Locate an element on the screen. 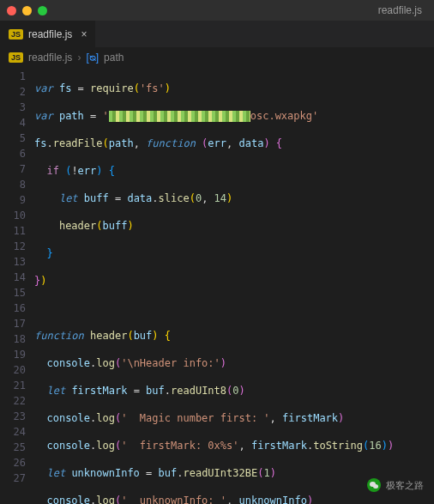 The width and height of the screenshot is (434, 504). chevron-right-icon: › is located at coordinates (79, 58).